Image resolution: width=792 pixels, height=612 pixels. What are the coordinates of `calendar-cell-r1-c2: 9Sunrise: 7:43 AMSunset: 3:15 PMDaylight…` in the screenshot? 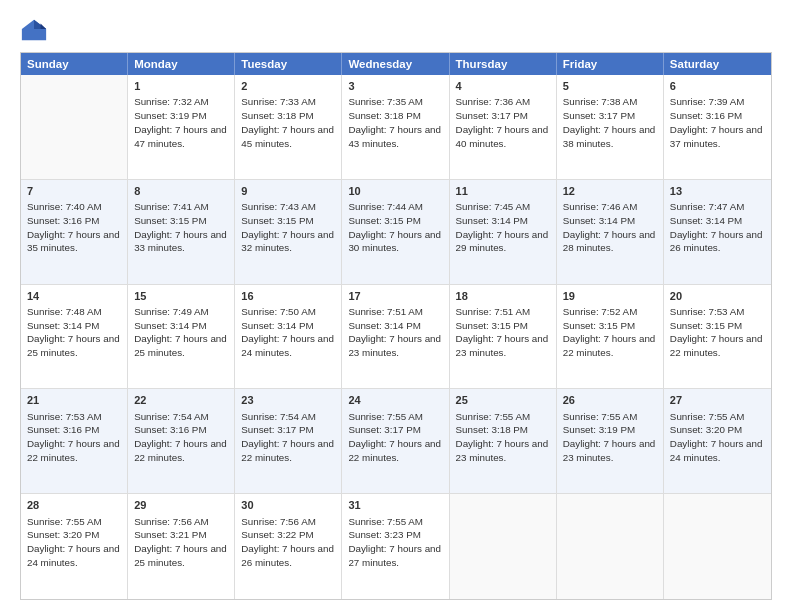 It's located at (288, 232).